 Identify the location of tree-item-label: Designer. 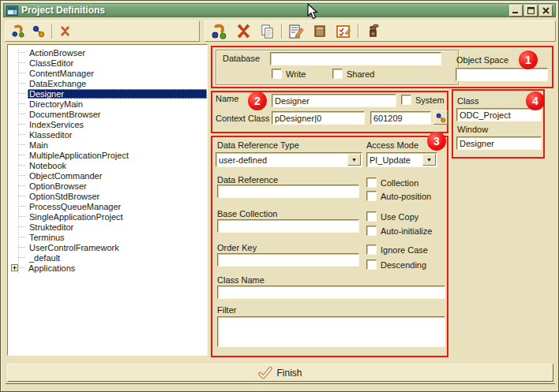
(117, 94).